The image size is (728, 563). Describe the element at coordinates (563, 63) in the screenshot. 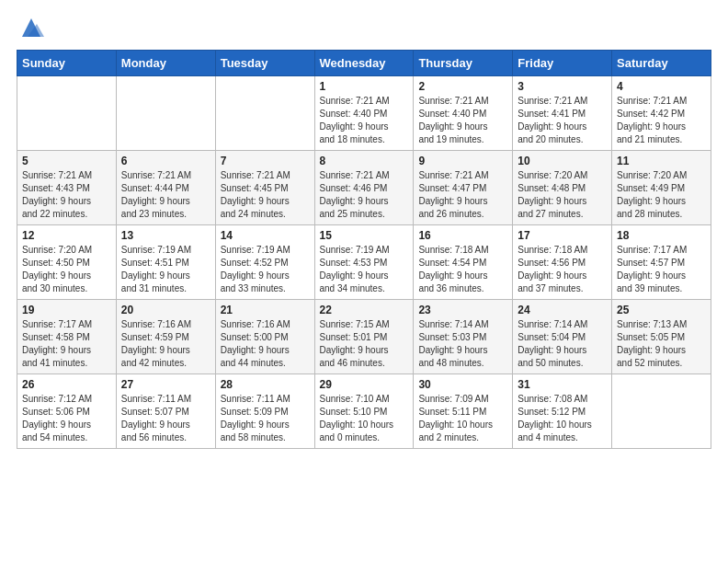

I see `col-header-friday: Friday` at that location.